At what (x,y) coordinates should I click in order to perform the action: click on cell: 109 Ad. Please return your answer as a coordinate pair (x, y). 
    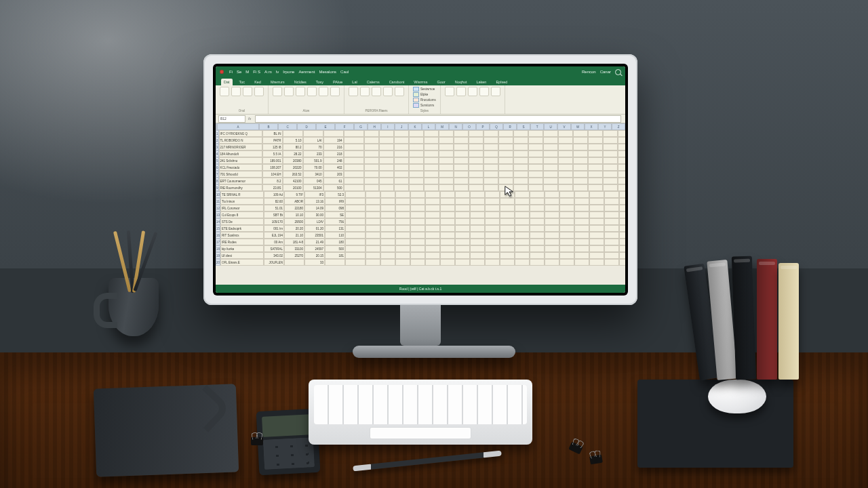
    Looking at the image, I should click on (274, 195).